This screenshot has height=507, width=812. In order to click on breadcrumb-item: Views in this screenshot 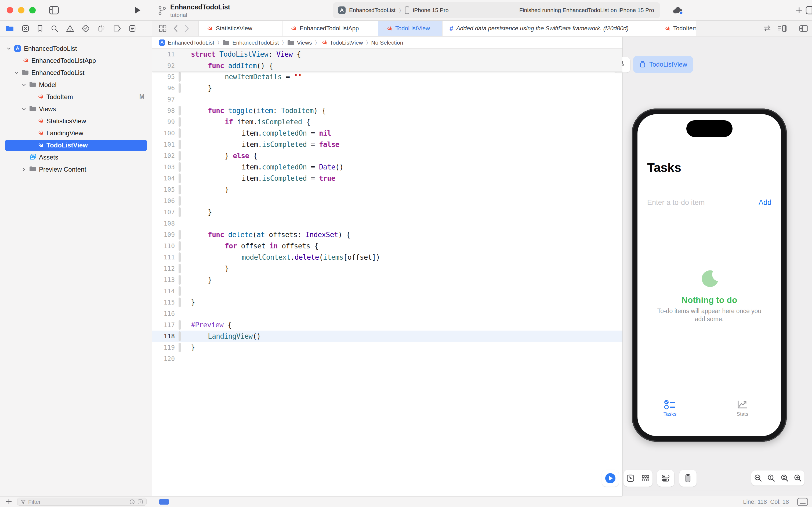, I will do `click(300, 43)`.